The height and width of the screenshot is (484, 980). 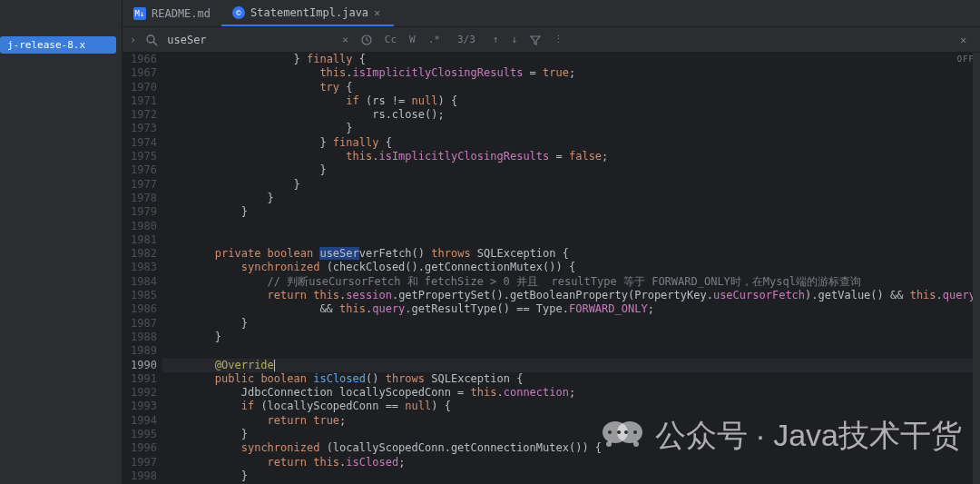 I want to click on line-number: 1988, so click(x=140, y=338).